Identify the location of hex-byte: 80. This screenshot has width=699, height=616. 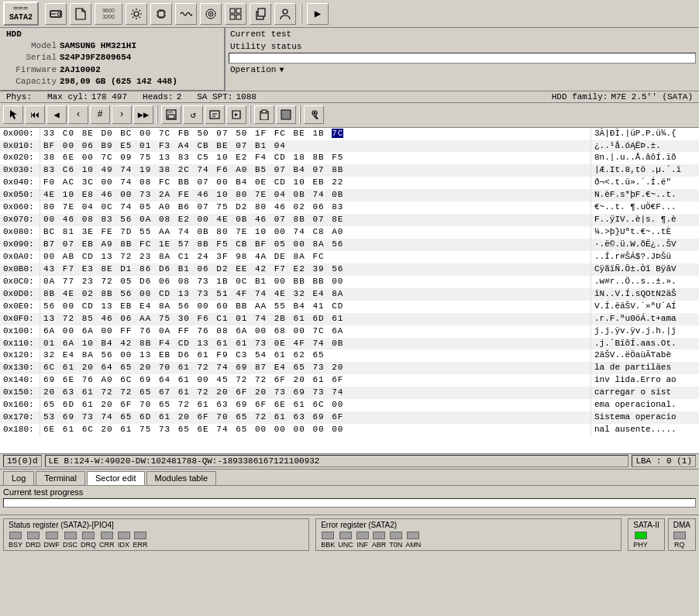
(50, 207).